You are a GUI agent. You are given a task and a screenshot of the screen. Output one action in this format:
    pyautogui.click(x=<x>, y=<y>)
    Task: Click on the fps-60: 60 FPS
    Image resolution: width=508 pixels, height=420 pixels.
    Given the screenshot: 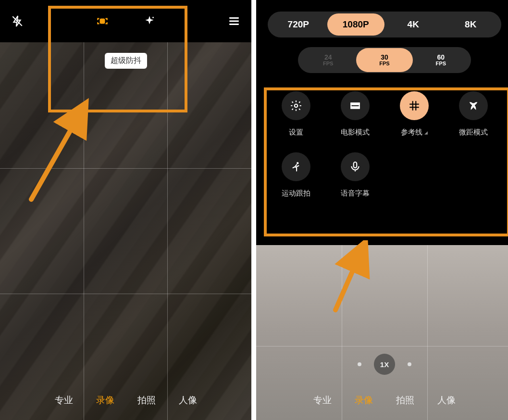 What is the action you would take?
    pyautogui.click(x=441, y=60)
    